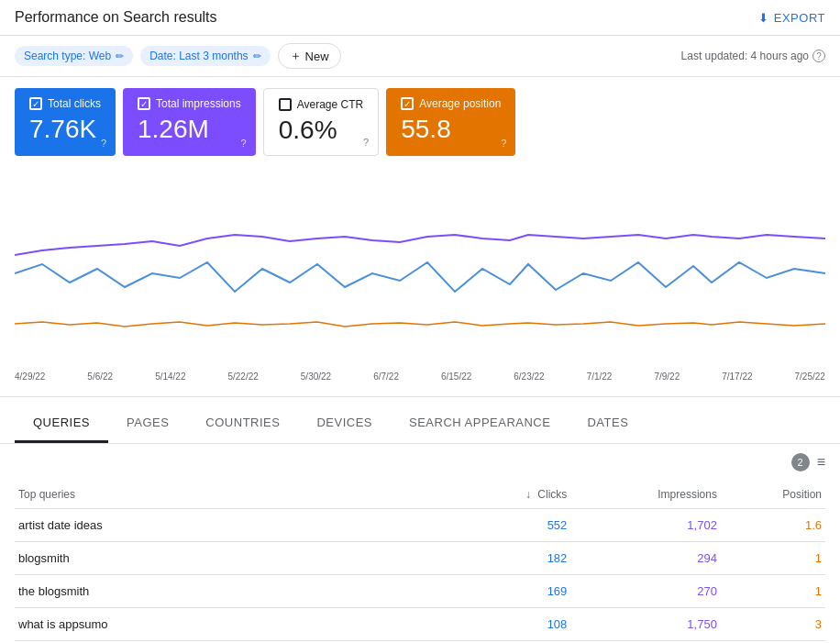  What do you see at coordinates (607, 424) in the screenshot?
I see `tab-dates: DATES` at bounding box center [607, 424].